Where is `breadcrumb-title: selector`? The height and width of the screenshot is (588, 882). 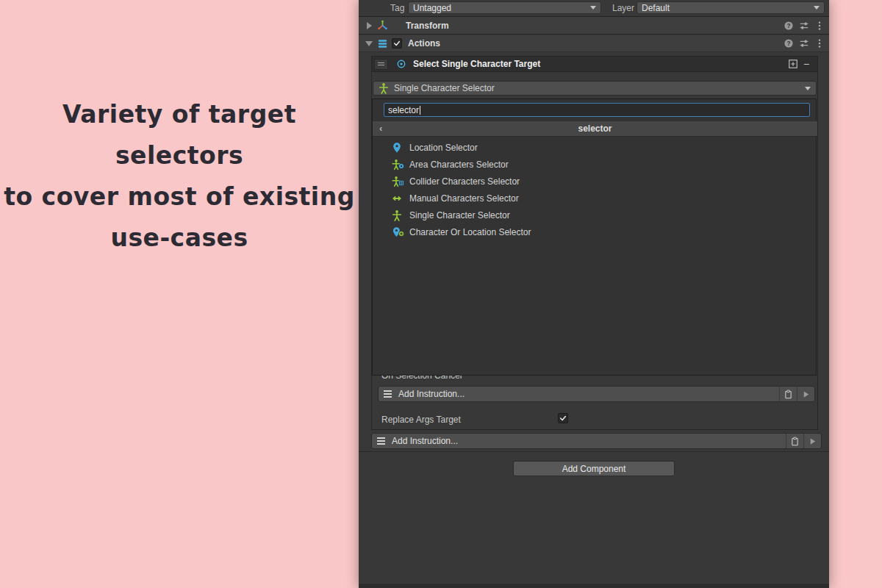 breadcrumb-title: selector is located at coordinates (595, 129).